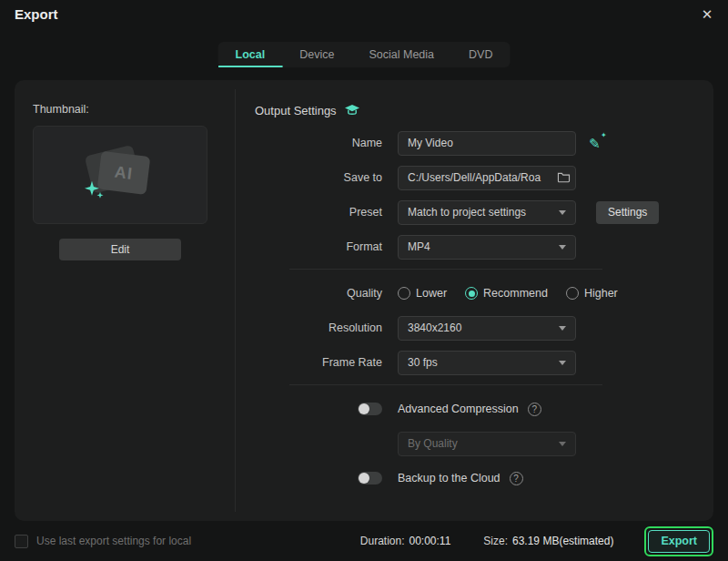 This screenshot has width=728, height=561. Describe the element at coordinates (679, 541) in the screenshot. I see `export-button: Export` at that location.